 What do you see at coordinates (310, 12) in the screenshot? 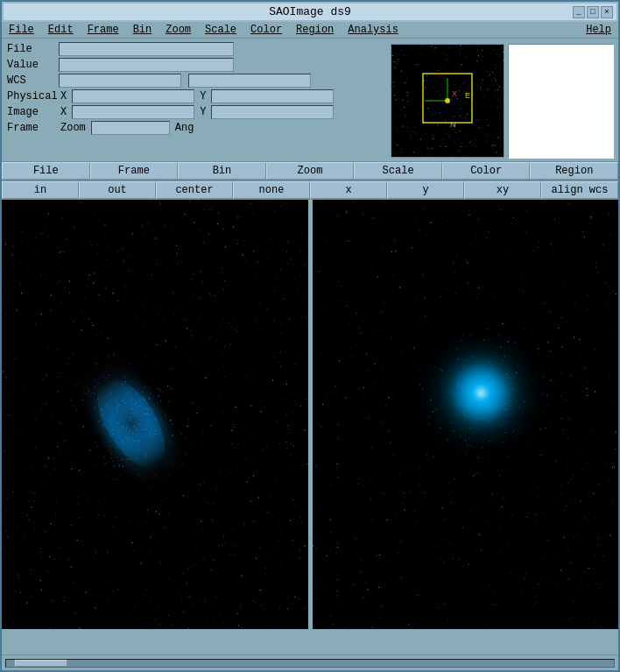
I see `window-title: SAOImage ds9` at bounding box center [310, 12].